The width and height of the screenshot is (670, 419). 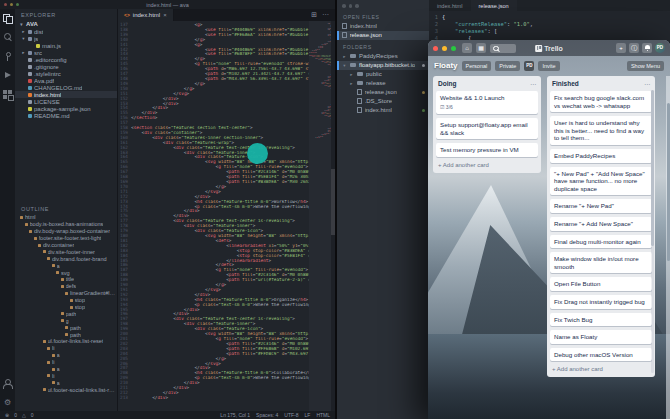 I want to click on create-plus-icon: +, so click(x=621, y=48).